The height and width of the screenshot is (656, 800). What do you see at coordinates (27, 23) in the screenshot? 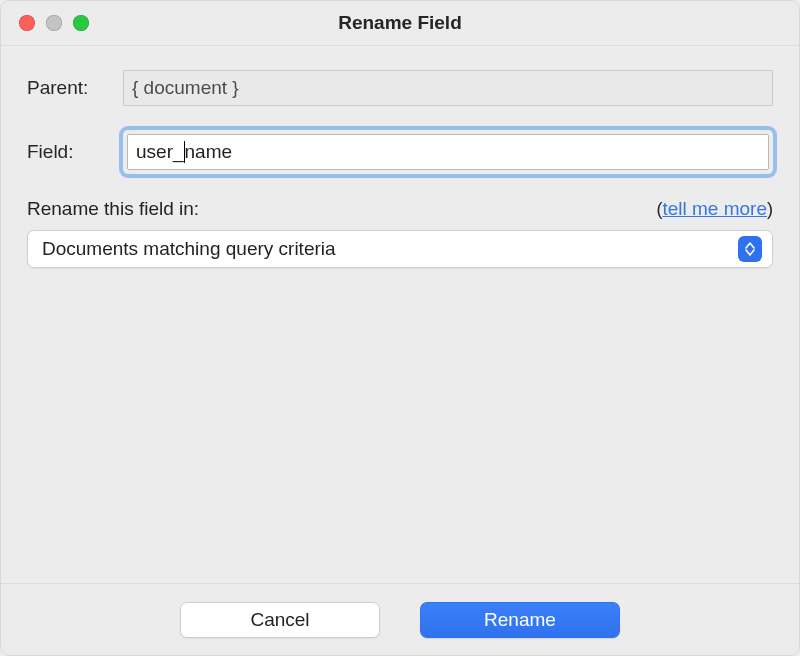
I see `close-icon` at bounding box center [27, 23].